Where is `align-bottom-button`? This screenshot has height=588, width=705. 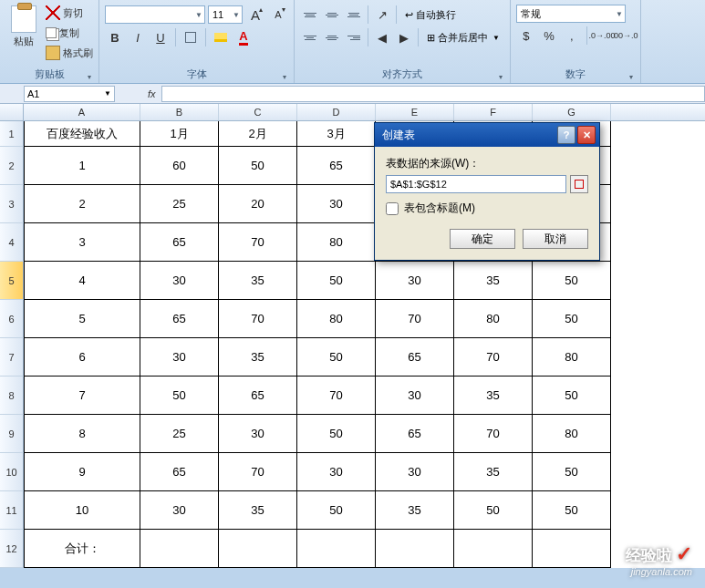 align-bottom-button is located at coordinates (354, 15).